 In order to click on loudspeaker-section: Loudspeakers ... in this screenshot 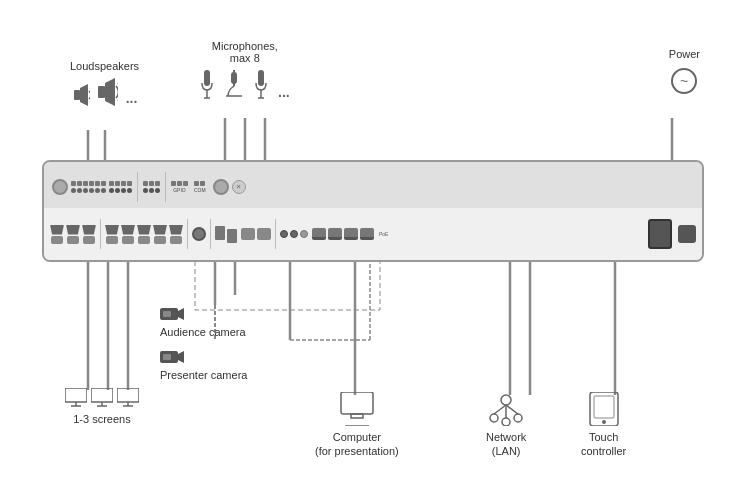, I will do `click(104, 83)`.